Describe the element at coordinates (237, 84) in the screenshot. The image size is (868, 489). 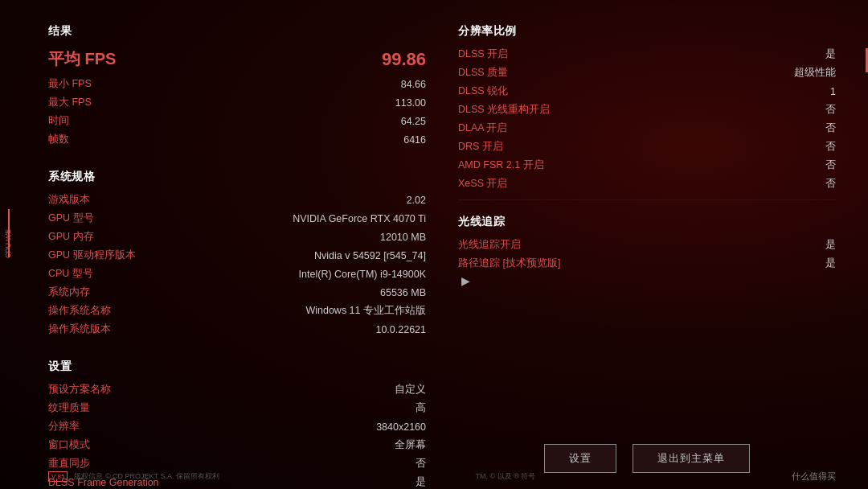
I see `table-row: 最小 FPS84.66` at that location.